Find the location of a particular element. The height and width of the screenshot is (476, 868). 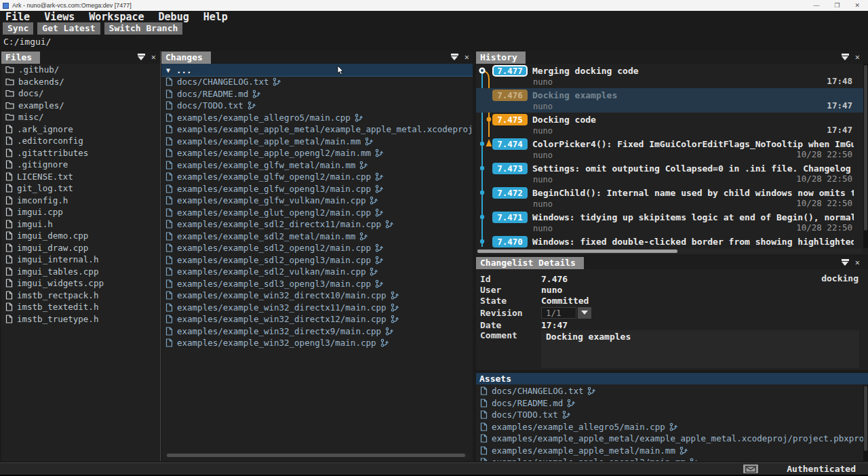

changed-file-row: examples/example_sdl2_vulkan/main.cpp is located at coordinates (317, 272).